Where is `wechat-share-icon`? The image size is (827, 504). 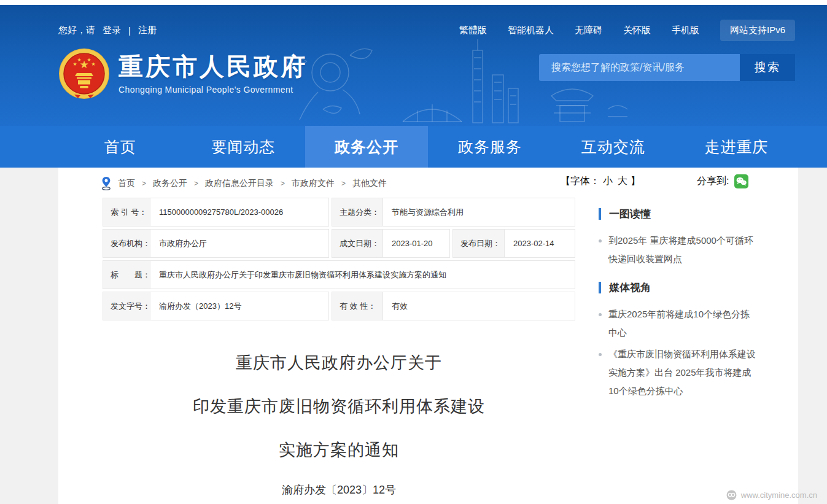 wechat-share-icon is located at coordinates (742, 182).